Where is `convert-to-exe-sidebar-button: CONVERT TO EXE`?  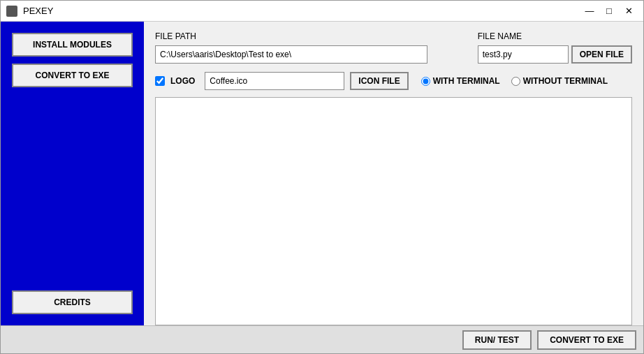
convert-to-exe-sidebar-button: CONVERT TO EXE is located at coordinates (73, 75).